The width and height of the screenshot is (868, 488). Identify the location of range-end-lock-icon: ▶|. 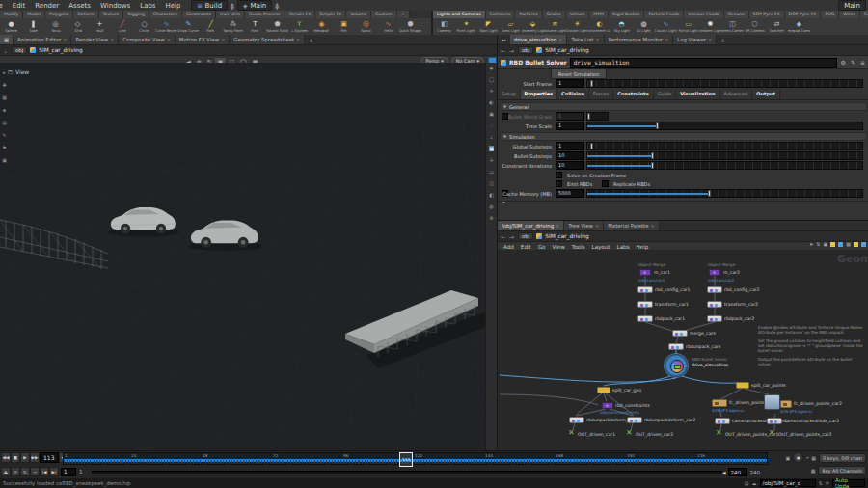
(54, 472).